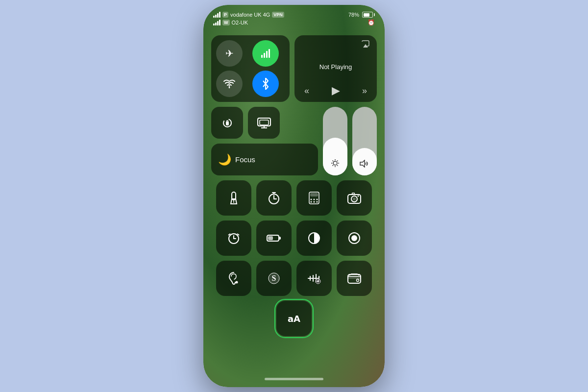  What do you see at coordinates (336, 91) in the screenshot?
I see `play-button: ▶` at bounding box center [336, 91].